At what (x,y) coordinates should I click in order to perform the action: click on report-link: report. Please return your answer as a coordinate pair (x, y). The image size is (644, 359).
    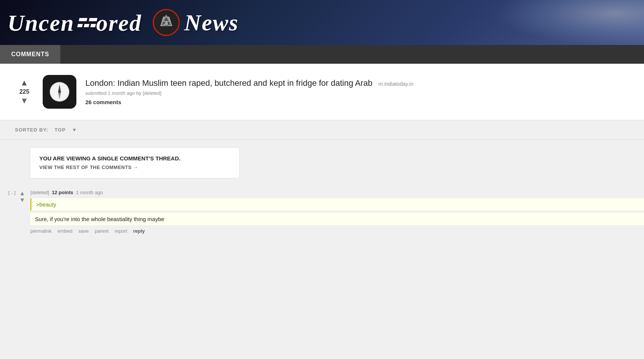
    Looking at the image, I should click on (121, 231).